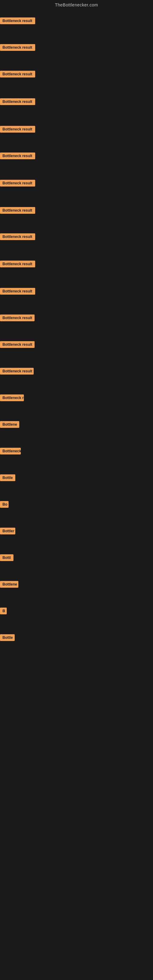 This screenshot has width=153, height=980. I want to click on bottleneck-badge-10: Bottleneck result, so click(18, 265).